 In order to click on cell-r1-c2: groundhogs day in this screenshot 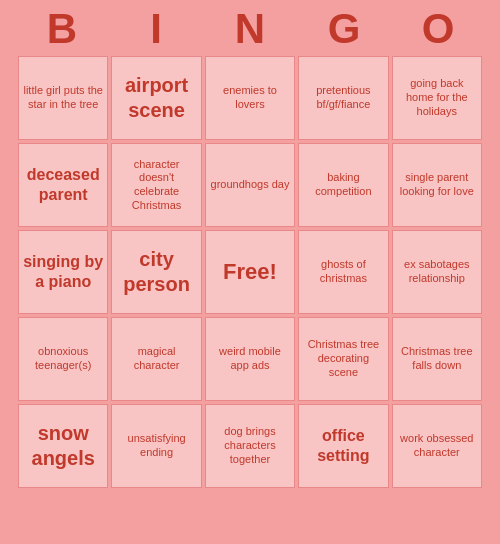, I will do `click(250, 185)`.